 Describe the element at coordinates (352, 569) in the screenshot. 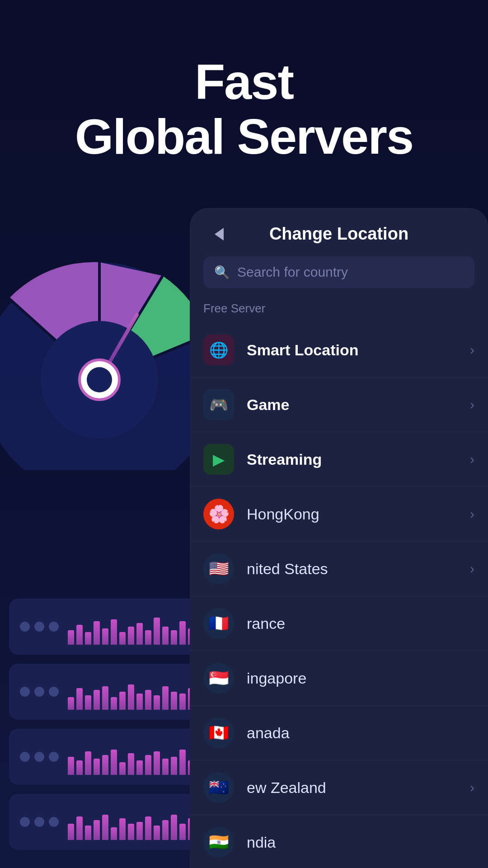

I see `us-label: nited States` at that location.